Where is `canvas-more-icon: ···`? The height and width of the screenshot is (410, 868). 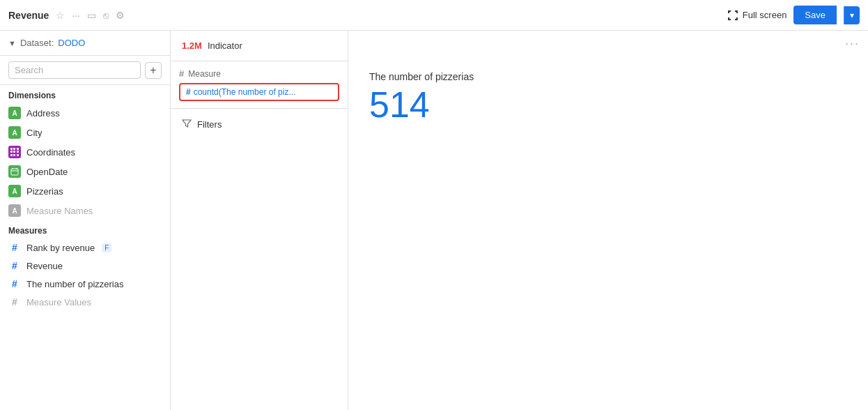
canvas-more-icon: ··· is located at coordinates (853, 43).